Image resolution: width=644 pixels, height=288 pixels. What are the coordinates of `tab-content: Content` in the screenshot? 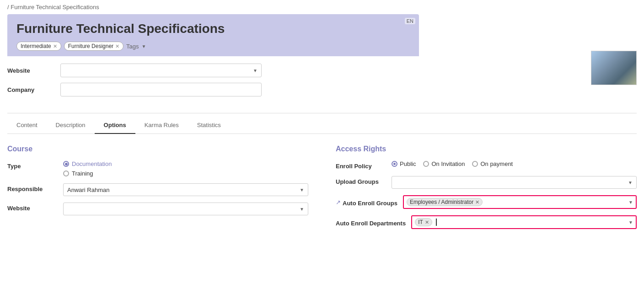 It's located at (27, 125).